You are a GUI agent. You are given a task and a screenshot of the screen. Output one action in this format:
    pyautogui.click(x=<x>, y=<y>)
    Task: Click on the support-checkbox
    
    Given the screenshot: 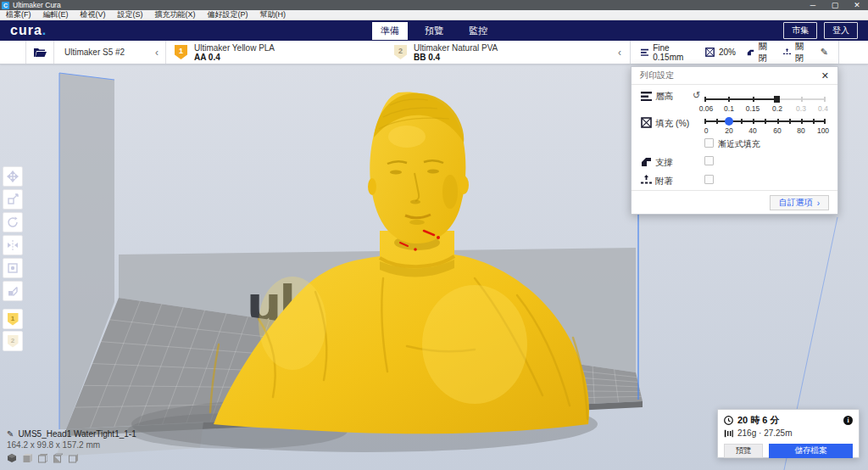 What is the action you would take?
    pyautogui.click(x=709, y=161)
    